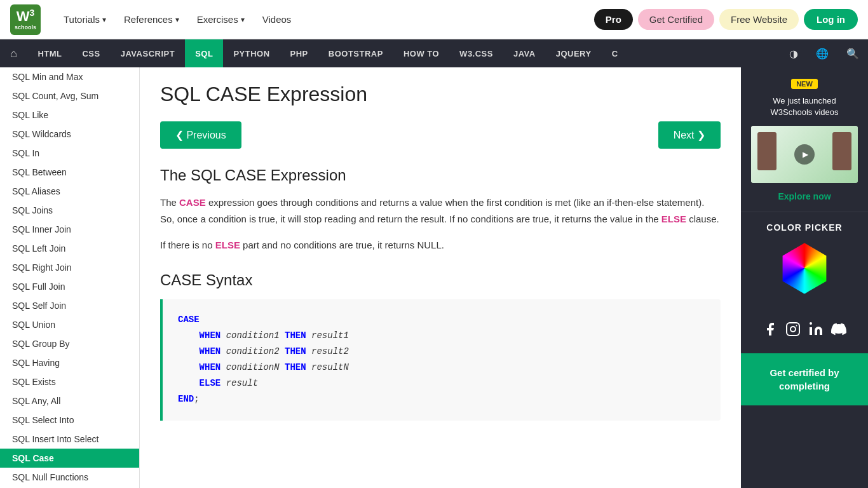  Describe the element at coordinates (25, 20) in the screenshot. I see `logo: W3 schools` at that location.